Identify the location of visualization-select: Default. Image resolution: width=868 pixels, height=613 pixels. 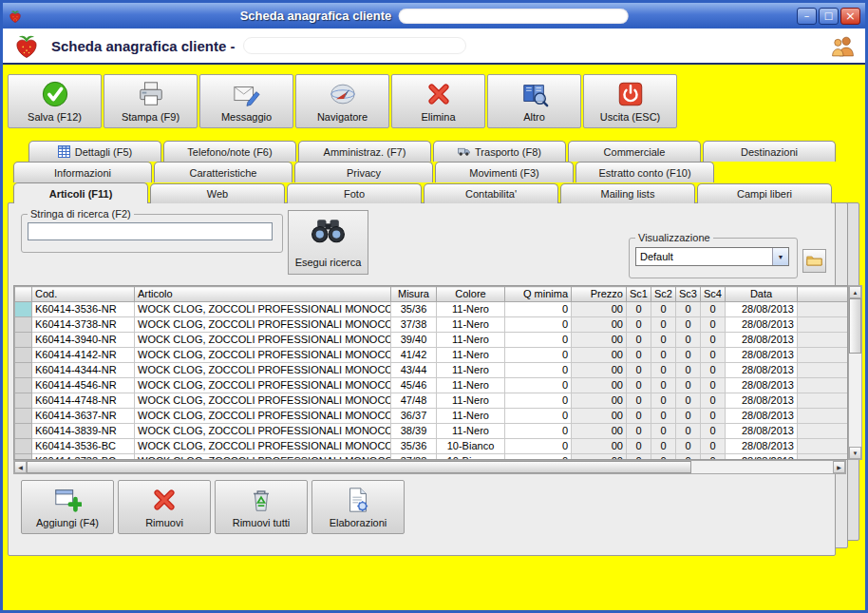
(712, 257).